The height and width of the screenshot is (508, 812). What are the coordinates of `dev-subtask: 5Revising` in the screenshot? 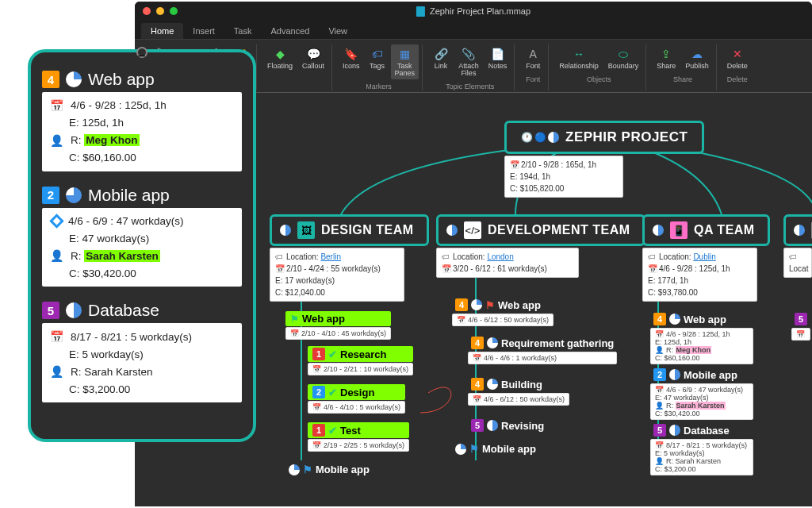 It's located at (508, 425).